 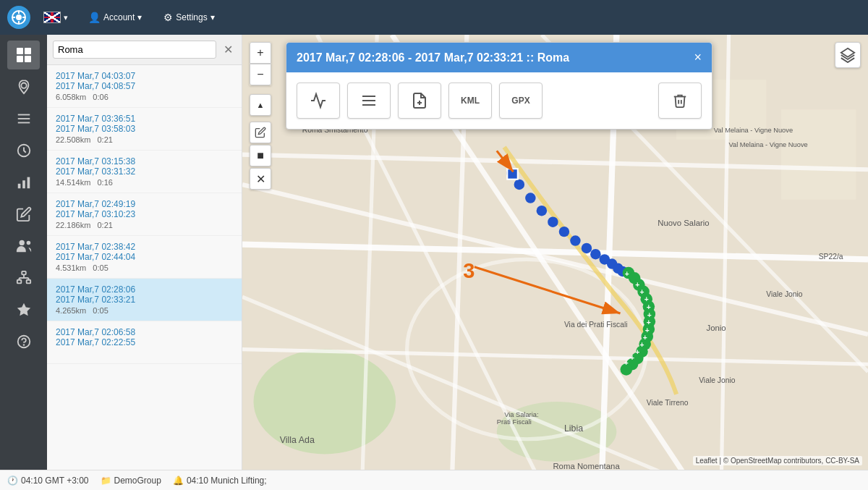 I want to click on sidebar-item-dashboard, so click(x=23, y=55).